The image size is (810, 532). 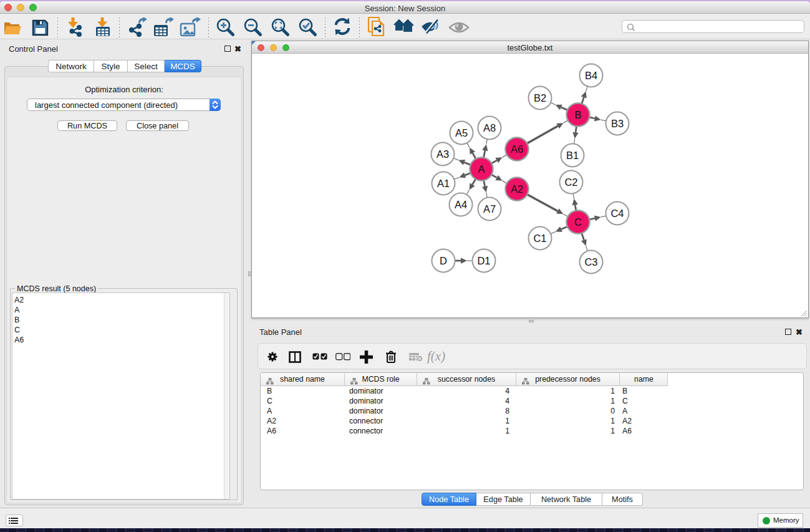 I want to click on svg-text: C4, so click(x=617, y=213).